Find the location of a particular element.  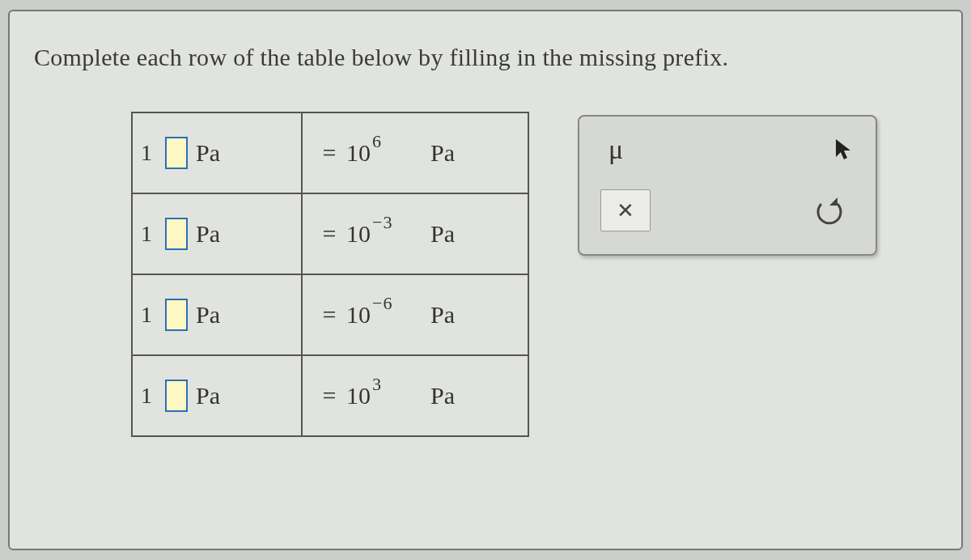

table-row: 1 Pa = 10 −3 Pa is located at coordinates (330, 234).